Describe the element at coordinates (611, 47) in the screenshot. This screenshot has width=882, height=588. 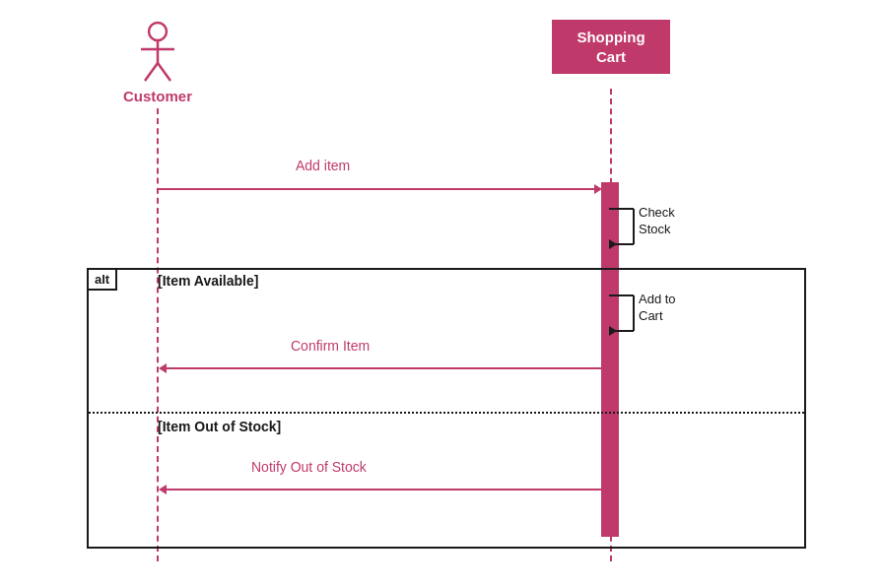
I see `actor-cart: Shopping Cart` at that location.